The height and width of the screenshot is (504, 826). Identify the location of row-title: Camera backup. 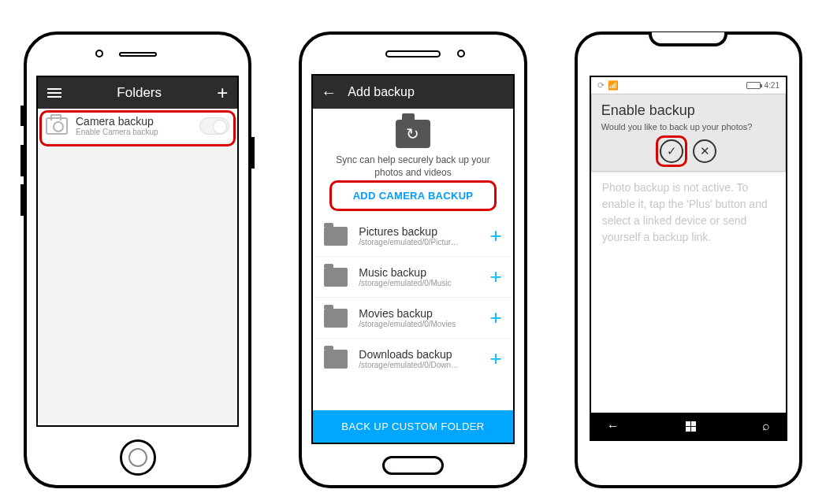
(117, 121).